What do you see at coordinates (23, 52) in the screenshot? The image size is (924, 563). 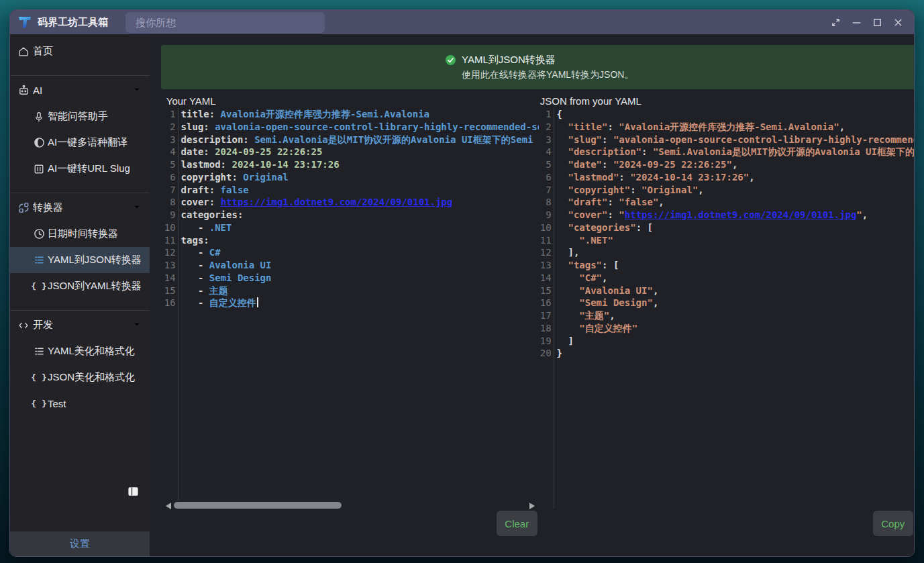 I see `home-icon` at bounding box center [23, 52].